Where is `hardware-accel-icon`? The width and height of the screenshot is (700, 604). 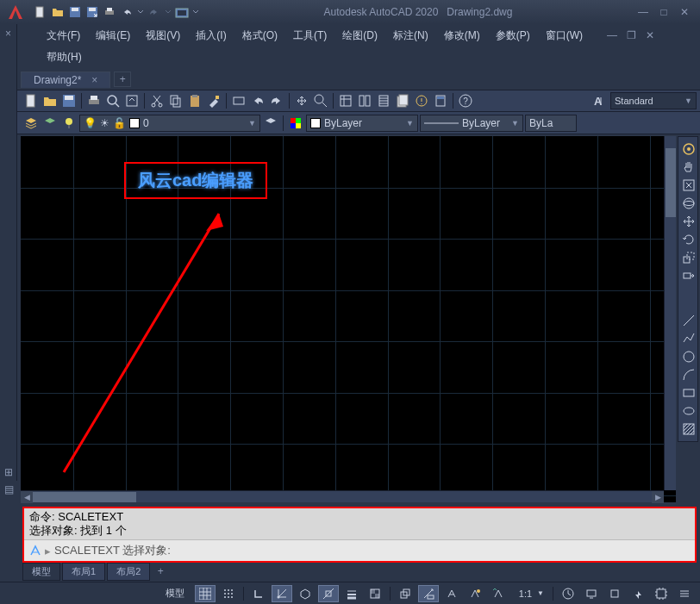
hardware-accel-icon is located at coordinates (638, 594).